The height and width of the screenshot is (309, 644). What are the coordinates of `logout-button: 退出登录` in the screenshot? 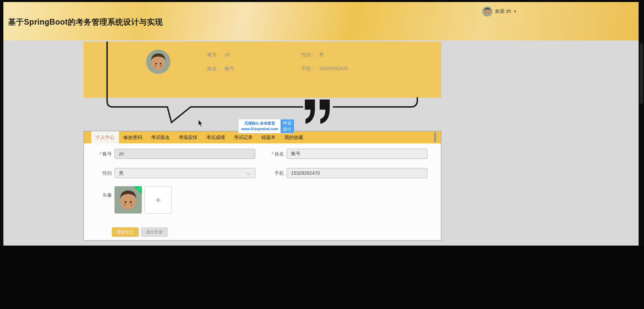 It's located at (154, 232).